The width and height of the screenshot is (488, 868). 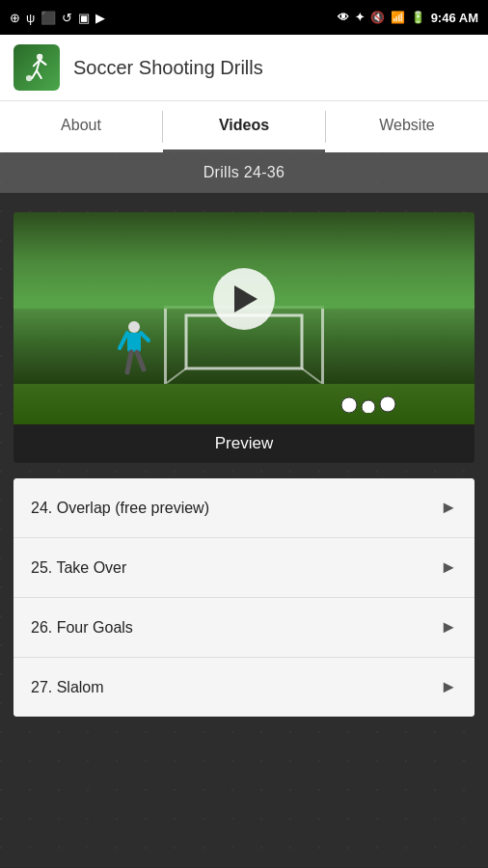 I want to click on eye-icon: 👁, so click(x=343, y=17).